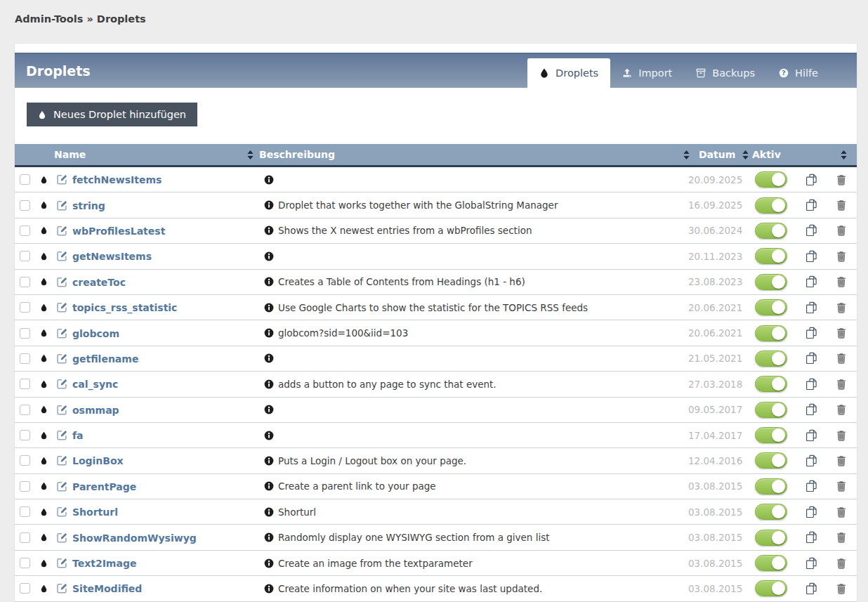  Describe the element at coordinates (798, 73) in the screenshot. I see `tab-hilfe: ? Hilfe` at that location.